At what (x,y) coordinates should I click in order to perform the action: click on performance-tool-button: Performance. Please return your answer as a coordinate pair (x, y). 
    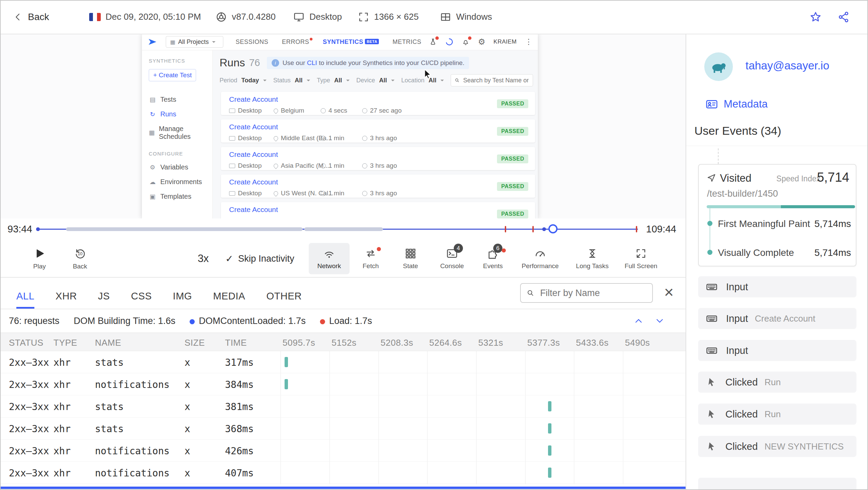
    Looking at the image, I should click on (540, 259).